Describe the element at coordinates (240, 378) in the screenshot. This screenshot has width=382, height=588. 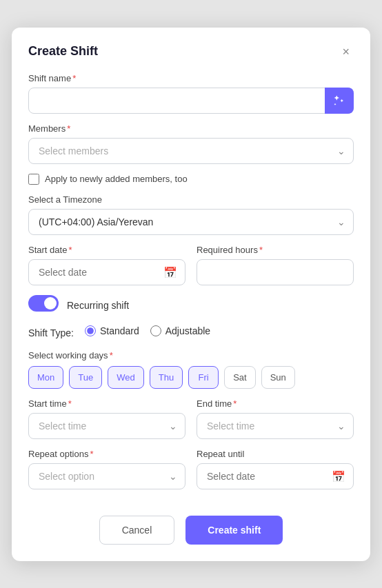
I see `day-sat: Sat` at that location.